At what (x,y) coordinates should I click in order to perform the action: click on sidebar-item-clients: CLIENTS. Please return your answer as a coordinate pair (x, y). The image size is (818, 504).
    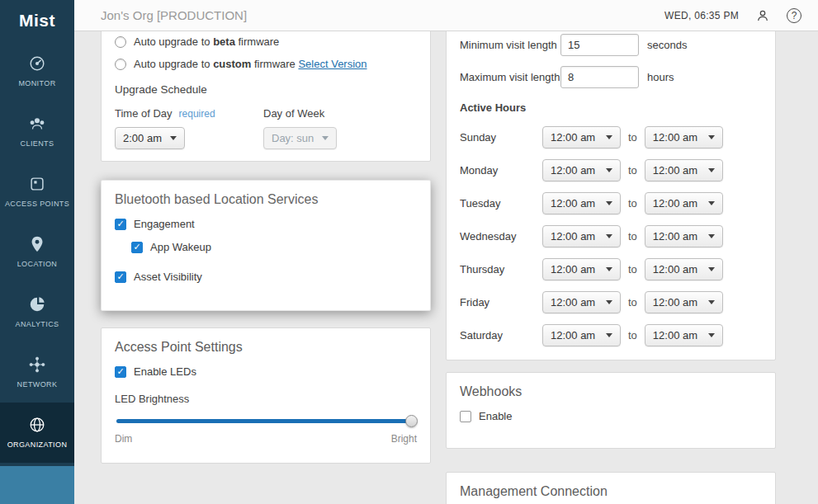
    Looking at the image, I should click on (37, 132).